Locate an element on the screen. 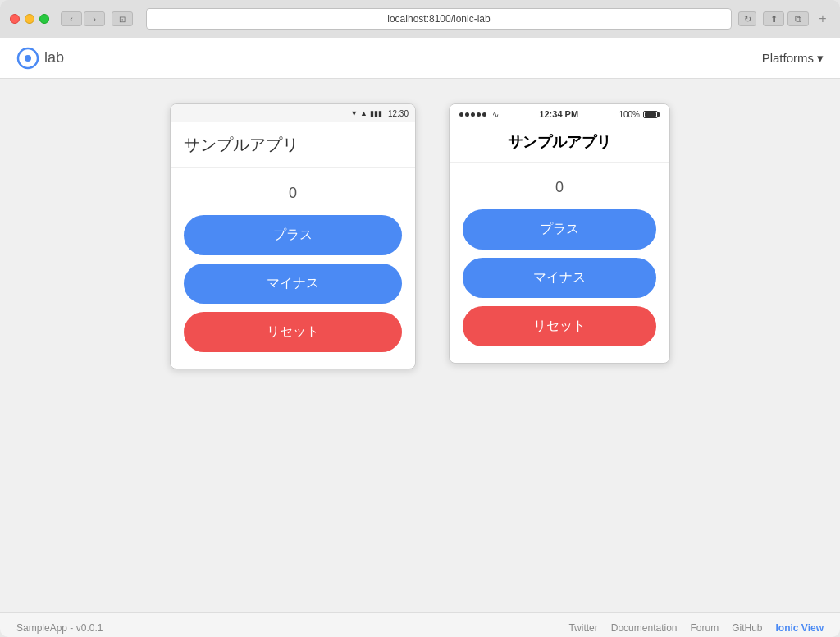  window-button: ⊡ is located at coordinates (122, 19).